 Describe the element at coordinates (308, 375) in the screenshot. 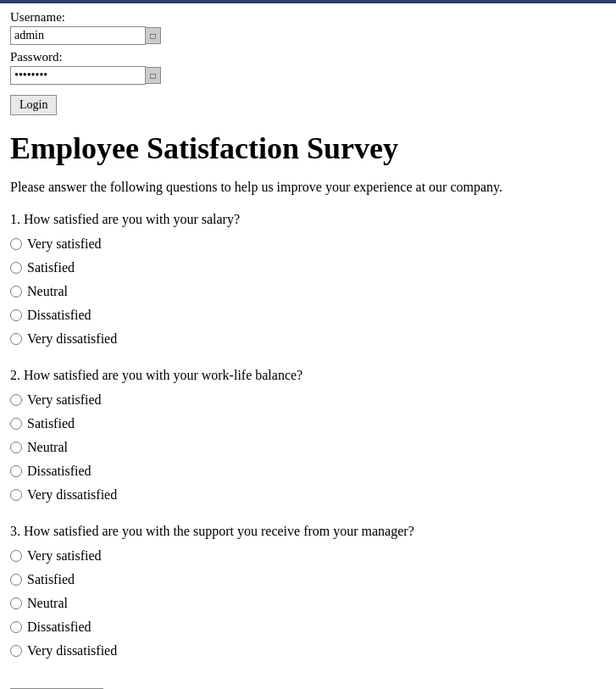

I see `question-title-2: 2. How satisfied are you with your work-…` at that location.